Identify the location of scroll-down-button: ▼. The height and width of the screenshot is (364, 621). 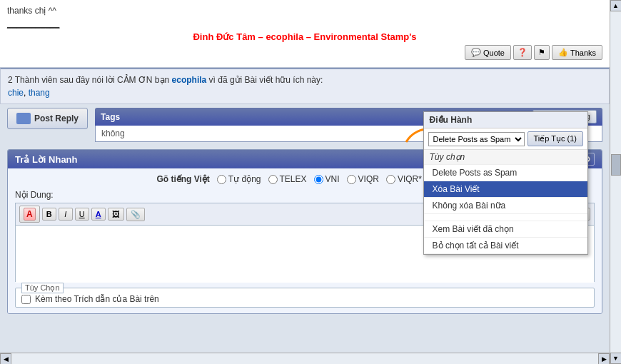
(616, 358).